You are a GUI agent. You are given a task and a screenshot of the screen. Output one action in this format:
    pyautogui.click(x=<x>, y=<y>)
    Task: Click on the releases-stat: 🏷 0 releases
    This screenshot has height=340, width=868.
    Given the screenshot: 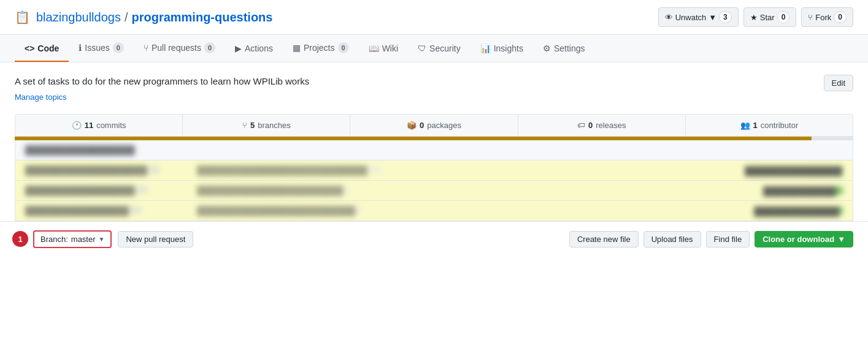 What is the action you would take?
    pyautogui.click(x=602, y=125)
    